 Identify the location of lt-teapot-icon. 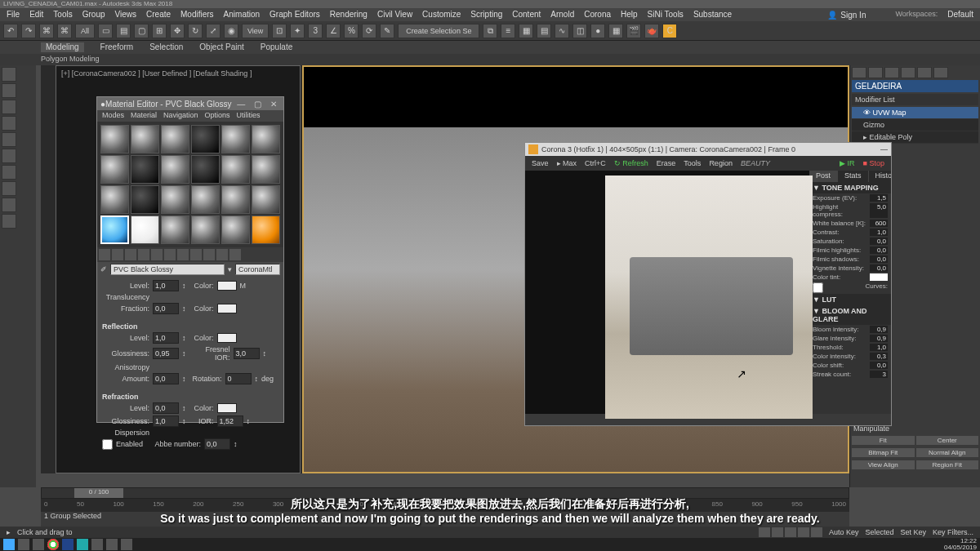
(9, 107).